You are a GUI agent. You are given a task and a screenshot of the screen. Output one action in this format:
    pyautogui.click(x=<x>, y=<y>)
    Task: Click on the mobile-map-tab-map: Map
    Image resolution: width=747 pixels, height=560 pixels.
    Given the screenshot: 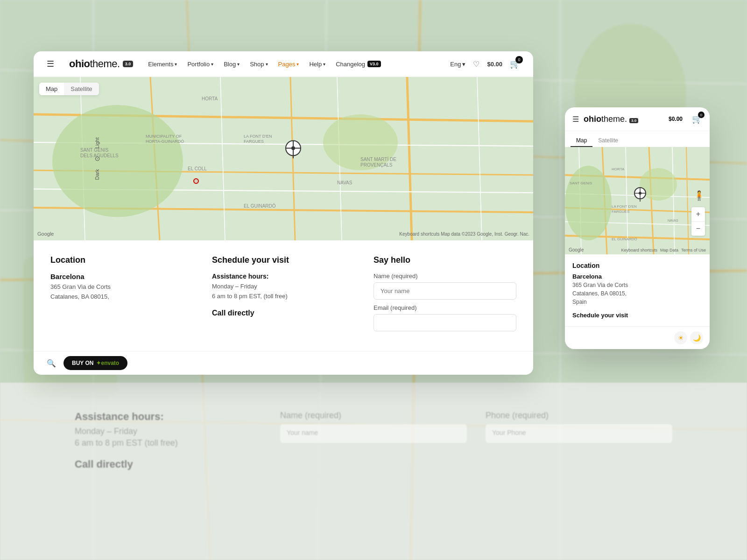 What is the action you would take?
    pyautogui.click(x=582, y=141)
    